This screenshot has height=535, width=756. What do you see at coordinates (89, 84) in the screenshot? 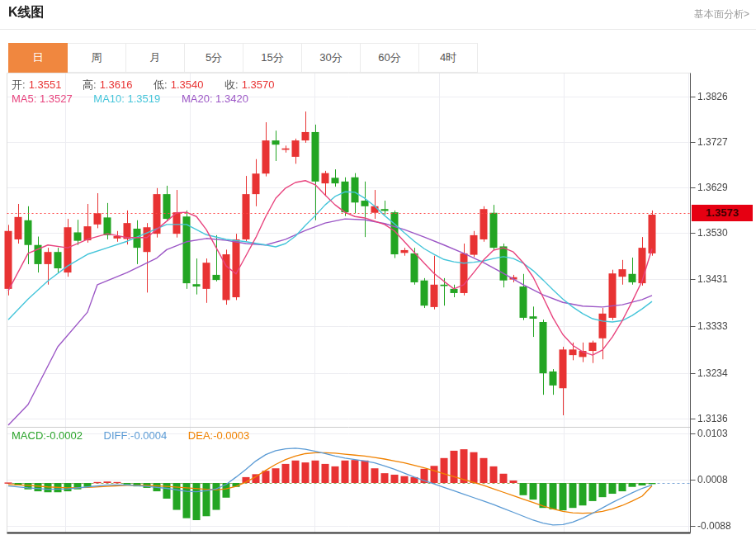
I see `high-label: 高:` at bounding box center [89, 84].